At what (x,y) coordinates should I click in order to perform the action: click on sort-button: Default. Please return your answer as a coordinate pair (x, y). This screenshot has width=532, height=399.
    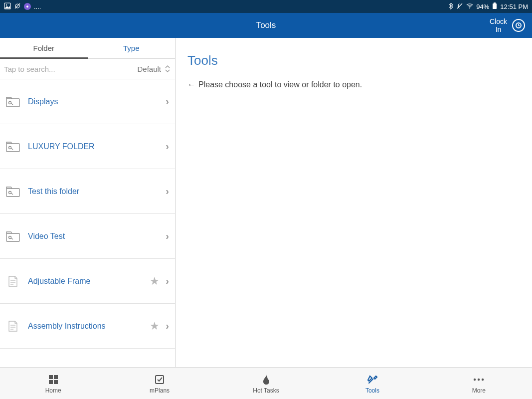
    Looking at the image, I should click on (149, 69).